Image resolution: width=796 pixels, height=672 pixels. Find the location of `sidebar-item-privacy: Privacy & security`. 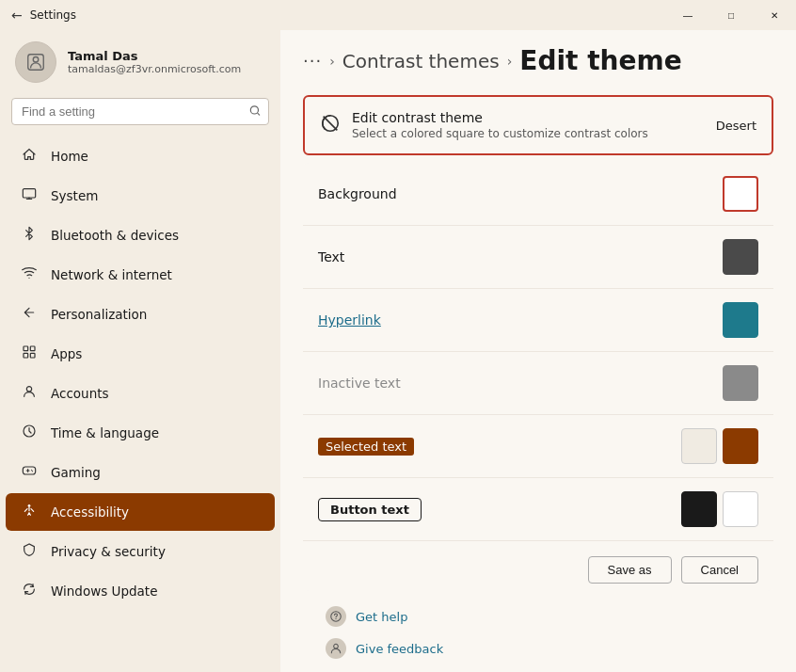

sidebar-item-privacy: Privacy & security is located at coordinates (140, 552).